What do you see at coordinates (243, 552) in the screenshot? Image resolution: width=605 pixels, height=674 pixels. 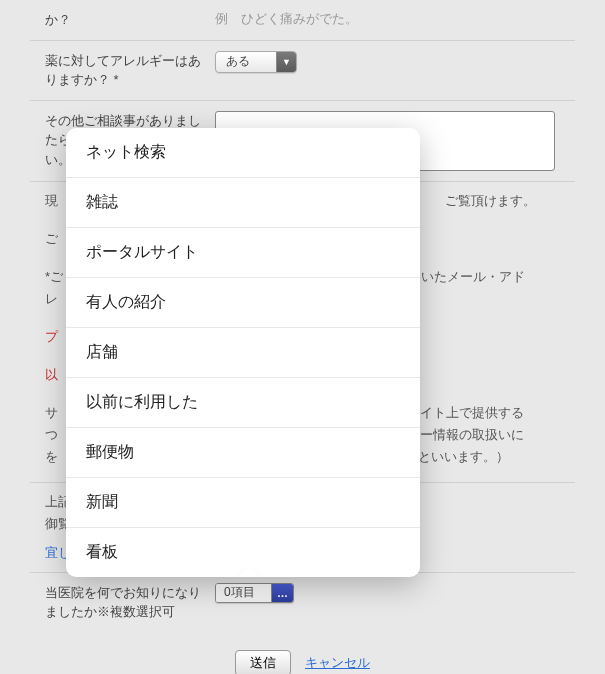 I see `popup-option-8: 看板` at bounding box center [243, 552].